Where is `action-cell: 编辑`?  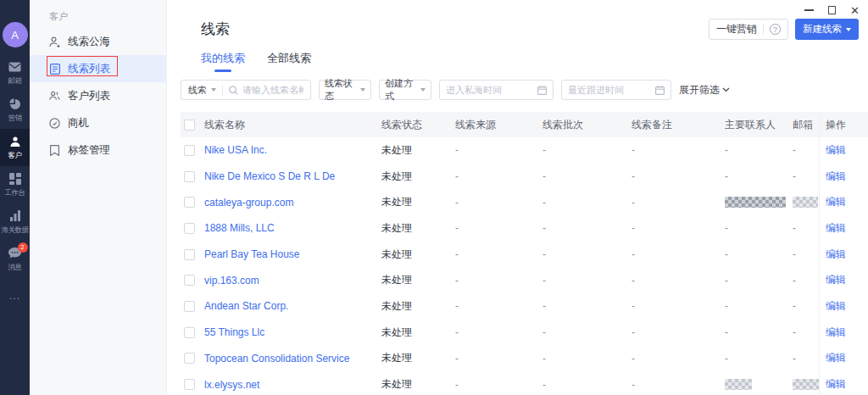
action-cell: 编辑 is located at coordinates (843, 383).